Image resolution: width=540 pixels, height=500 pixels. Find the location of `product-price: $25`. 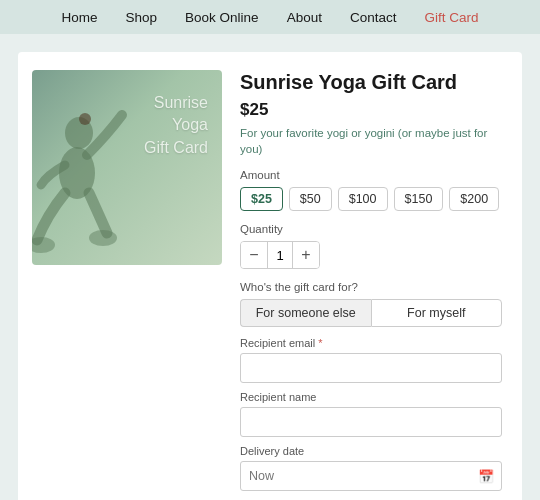

product-price: $25 is located at coordinates (371, 110).